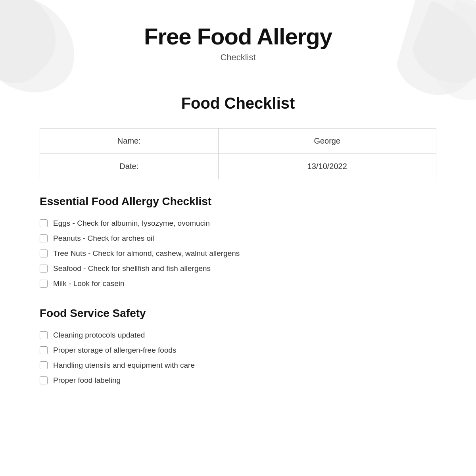  Describe the element at coordinates (238, 202) in the screenshot. I see `essential-section-title: Essential Food Allergy Checklist` at that location.